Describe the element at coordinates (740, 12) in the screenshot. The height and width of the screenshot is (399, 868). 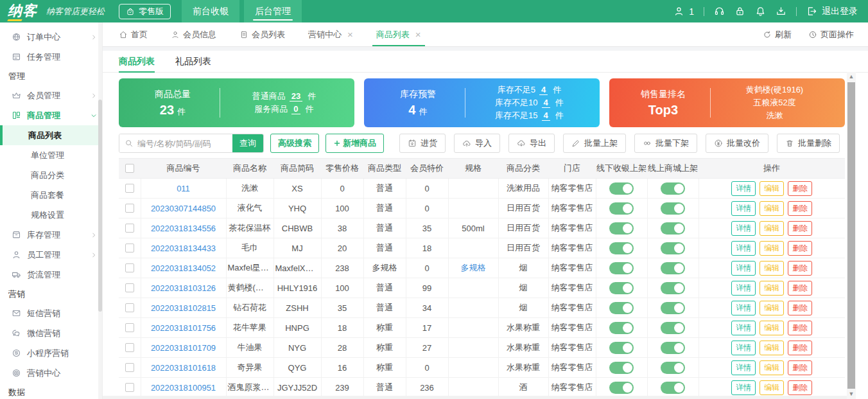
I see `lock-icon` at that location.